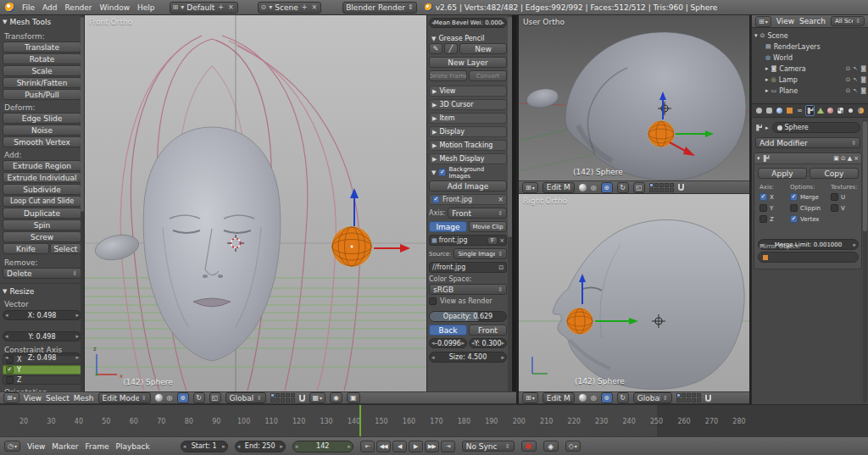 This screenshot has width=868, height=455. What do you see at coordinates (580, 321) in the screenshot?
I see `selected-sphere-object` at bounding box center [580, 321].